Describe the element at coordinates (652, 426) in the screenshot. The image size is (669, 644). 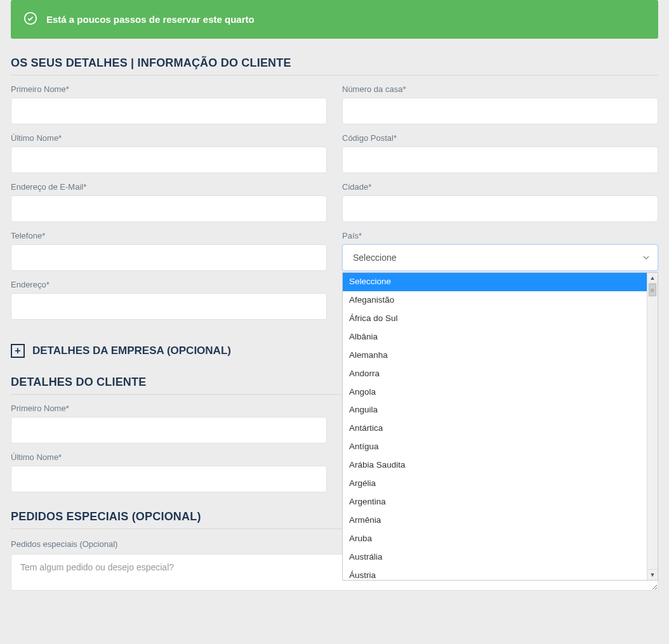
I see `dropdown-scrollbar: ▲ ≡ ▼` at that location.